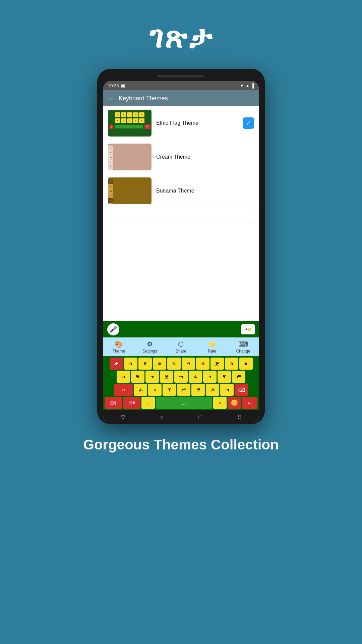 The height and width of the screenshot is (644, 362). What do you see at coordinates (181, 217) in the screenshot?
I see `text-input` at bounding box center [181, 217].